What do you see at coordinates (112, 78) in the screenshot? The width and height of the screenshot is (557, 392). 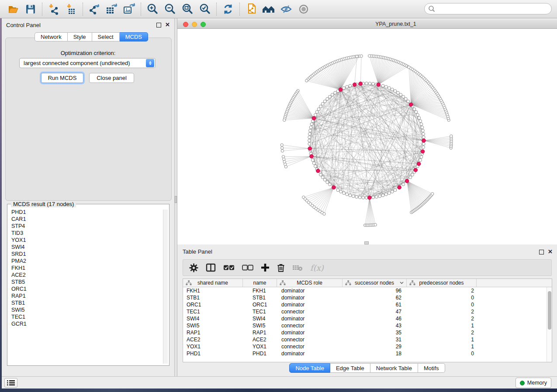 I see `close-panel-button: Close panel` at bounding box center [112, 78].